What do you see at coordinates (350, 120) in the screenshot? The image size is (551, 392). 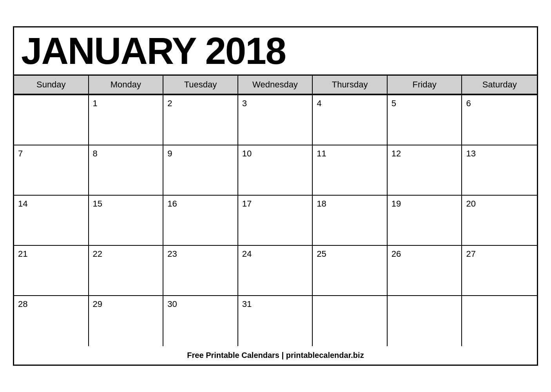 I see `day-cell: 4` at bounding box center [350, 120].